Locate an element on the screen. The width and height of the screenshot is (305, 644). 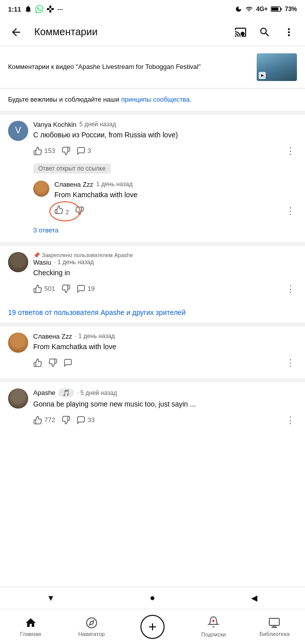
reply-count-4: 33 is located at coordinates (91, 420).